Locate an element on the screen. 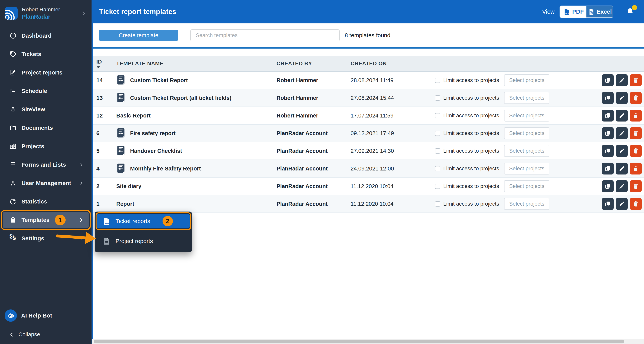  sidebar-item-forms-and-lists: Forms and Lists is located at coordinates (46, 165).